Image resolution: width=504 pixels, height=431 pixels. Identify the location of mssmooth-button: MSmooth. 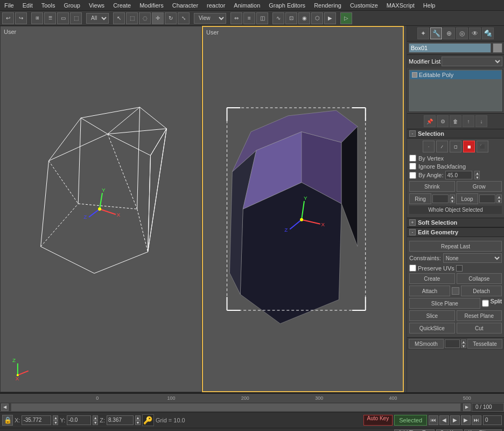
(426, 344).